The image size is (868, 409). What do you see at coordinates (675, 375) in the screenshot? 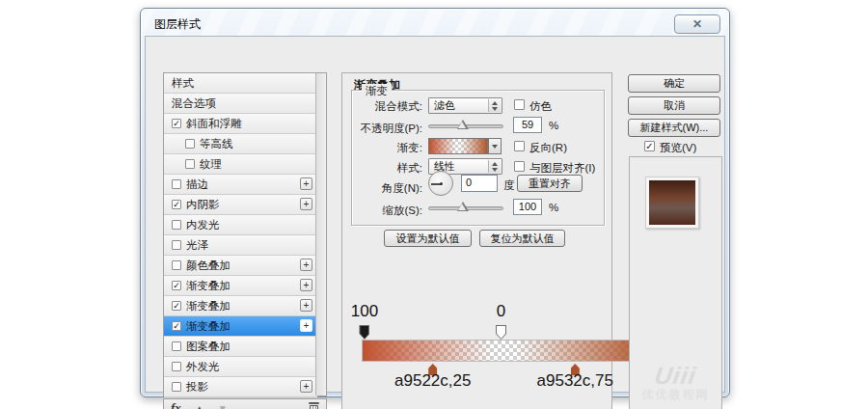
I see `watermark-logo: Uiii` at bounding box center [675, 375].